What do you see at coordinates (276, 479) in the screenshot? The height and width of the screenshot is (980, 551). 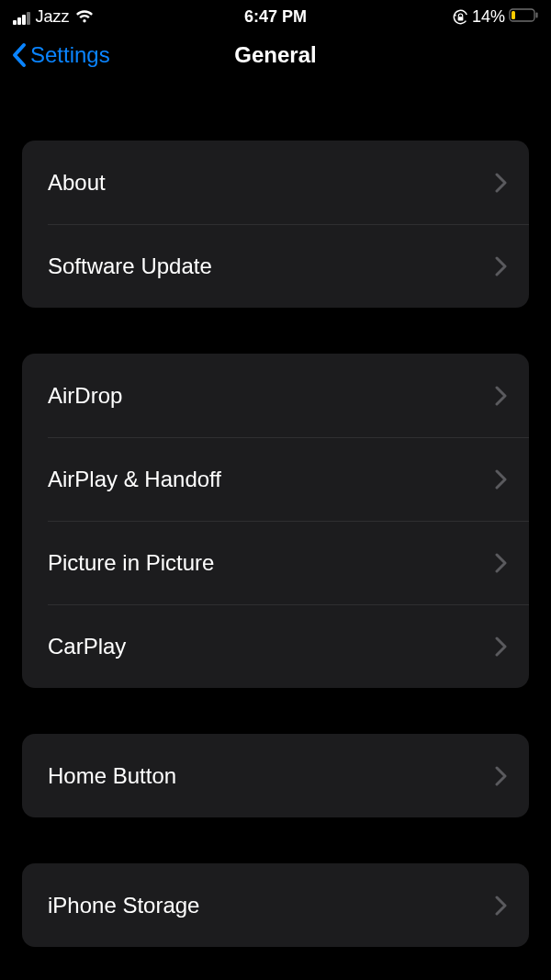 I see `row-airplay-handoff: AirPlay & Handoff` at bounding box center [276, 479].